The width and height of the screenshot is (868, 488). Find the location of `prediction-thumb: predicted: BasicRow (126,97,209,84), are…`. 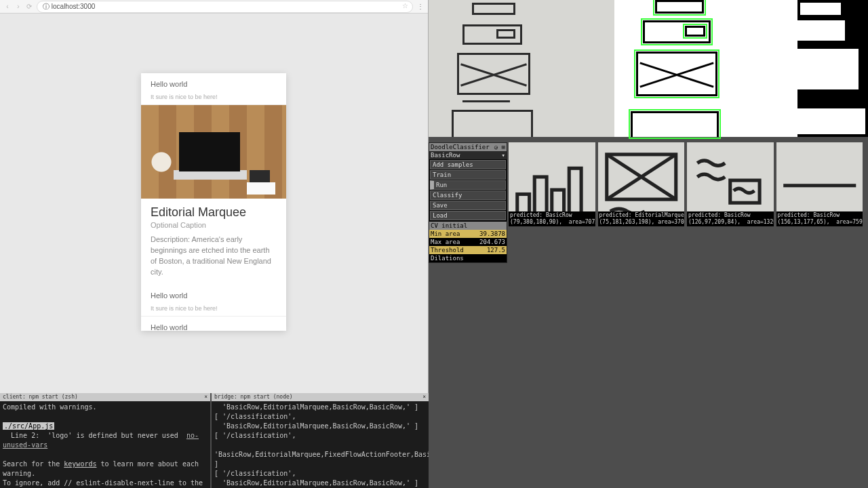

prediction-thumb: predicted: BasicRow (126,97,209,84), are… is located at coordinates (730, 184).